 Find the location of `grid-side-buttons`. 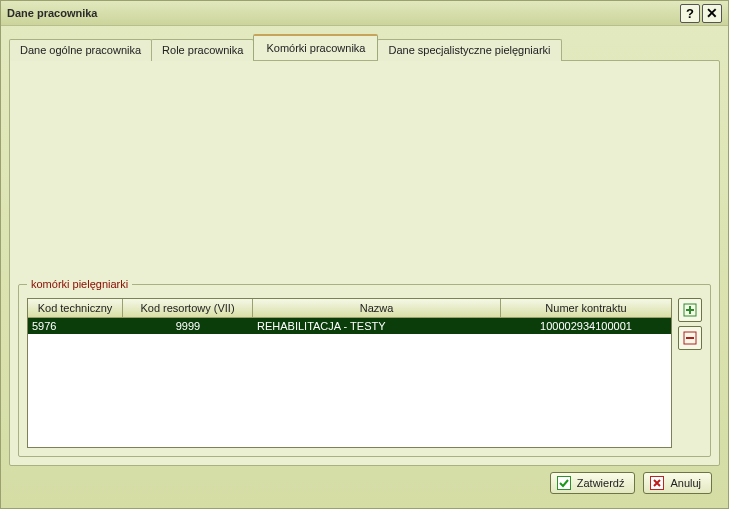

grid-side-buttons is located at coordinates (690, 324).